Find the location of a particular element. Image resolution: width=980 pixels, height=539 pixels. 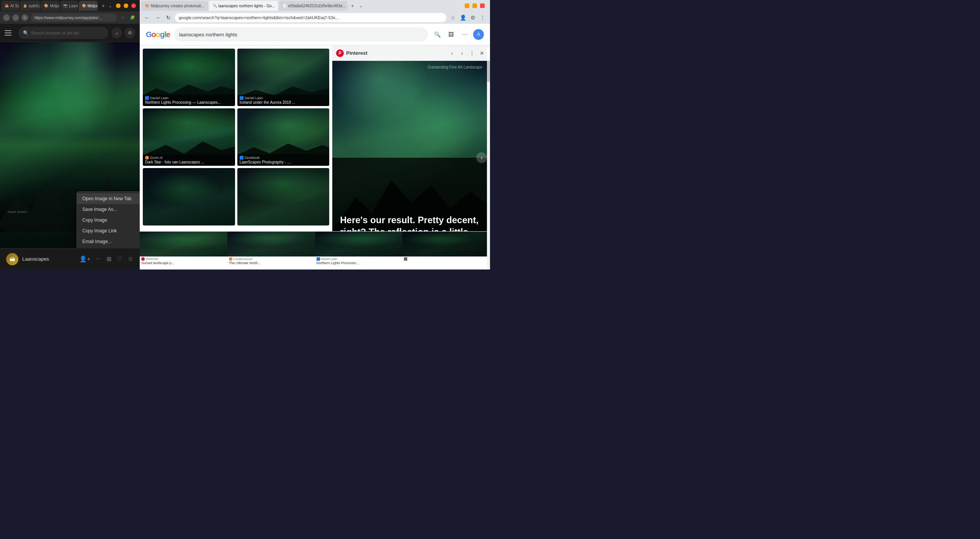

grid-source-3: Zoom.nl is located at coordinates (189, 158).